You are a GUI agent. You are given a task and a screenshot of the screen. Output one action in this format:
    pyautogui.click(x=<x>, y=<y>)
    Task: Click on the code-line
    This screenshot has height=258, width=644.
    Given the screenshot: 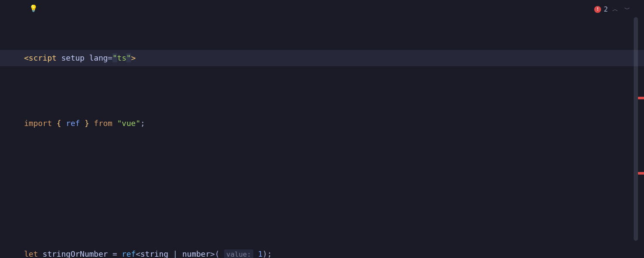 What is the action you would take?
    pyautogui.click(x=328, y=189)
    